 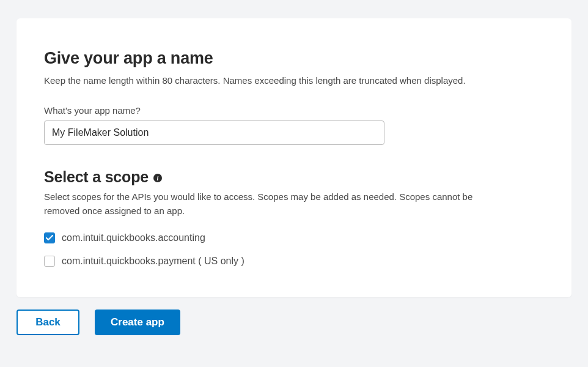 I want to click on create-app-button: Create app, so click(x=138, y=322).